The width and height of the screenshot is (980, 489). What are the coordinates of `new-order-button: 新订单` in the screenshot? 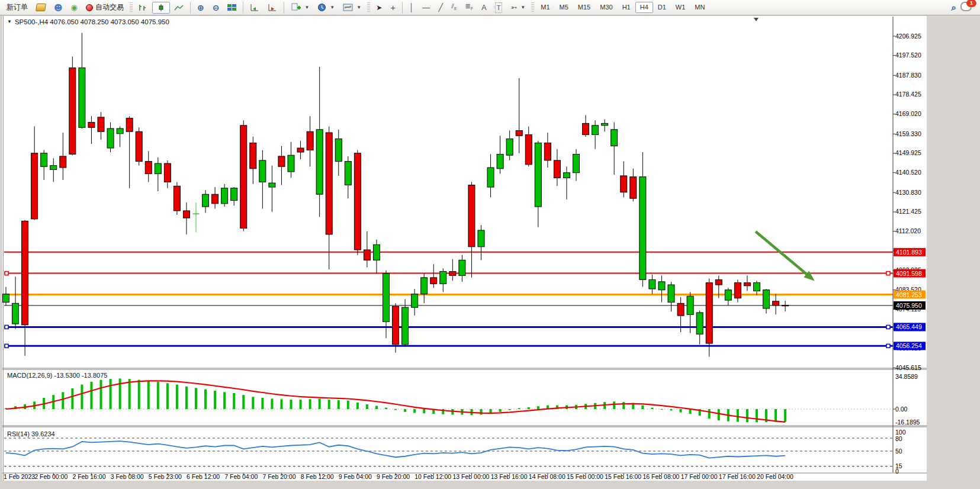 It's located at (17, 8).